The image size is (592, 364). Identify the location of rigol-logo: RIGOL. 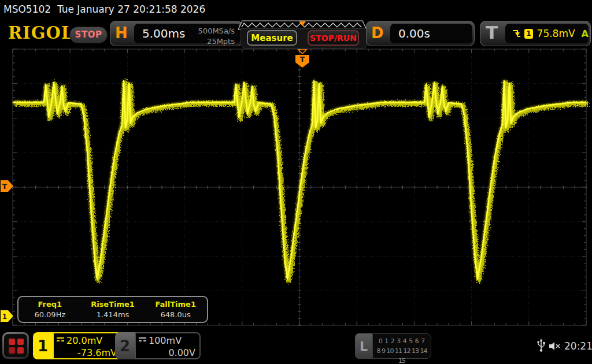
(40, 33).